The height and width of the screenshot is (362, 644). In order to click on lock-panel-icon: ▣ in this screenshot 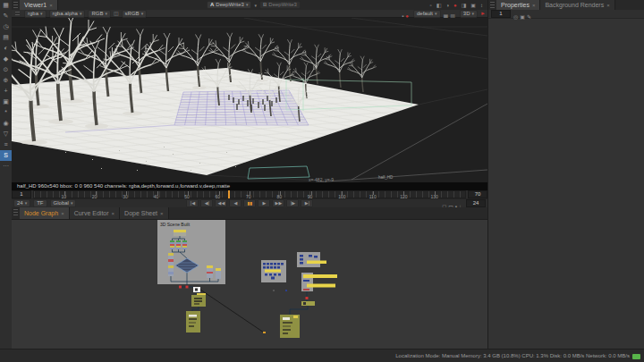, I will do `click(522, 17)`.